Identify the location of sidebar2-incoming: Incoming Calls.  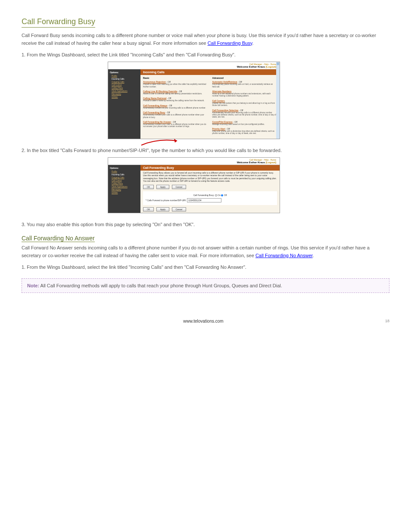
(124, 175).